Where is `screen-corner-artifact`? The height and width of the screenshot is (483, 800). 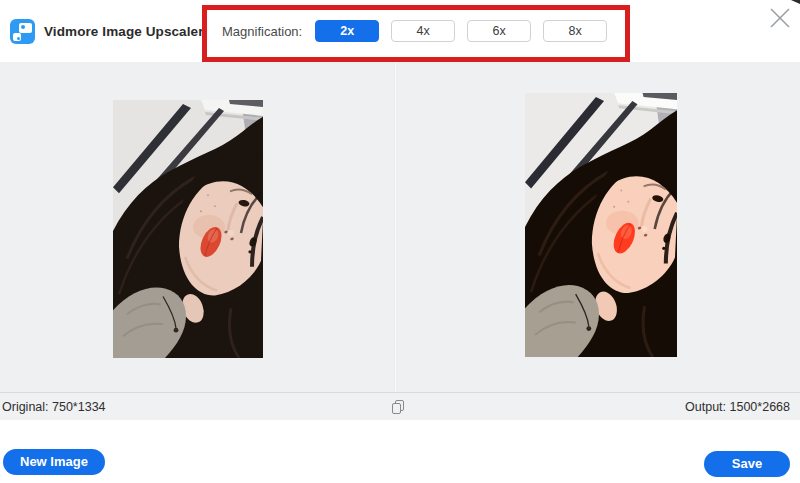
screen-corner-artifact is located at coordinates (794, 2).